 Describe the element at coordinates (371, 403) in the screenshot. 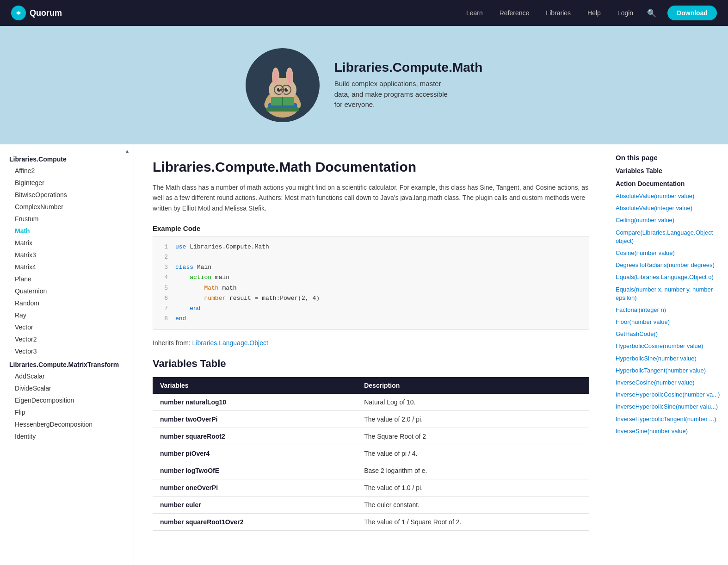

I see `table-row: number naturalLog10Natural Log of 10.` at that location.